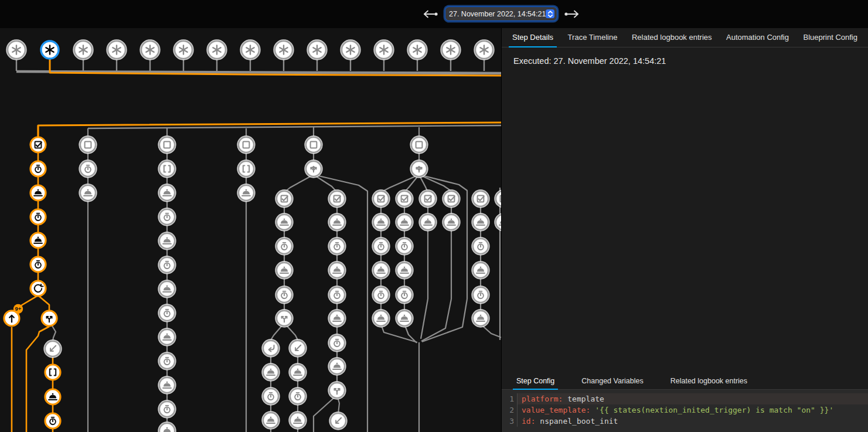  I want to click on tab-blueprint-config: Blueprint Config, so click(830, 38).